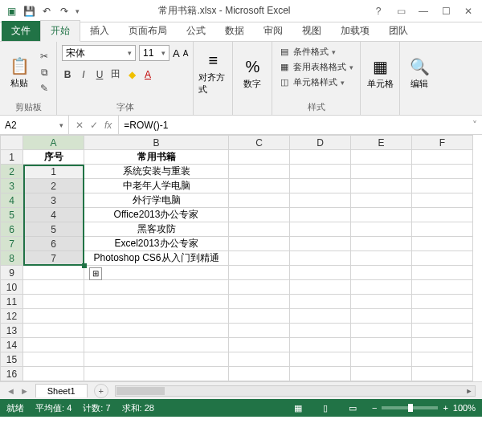  What do you see at coordinates (382, 230) in the screenshot?
I see `cell-E6` at bounding box center [382, 230].